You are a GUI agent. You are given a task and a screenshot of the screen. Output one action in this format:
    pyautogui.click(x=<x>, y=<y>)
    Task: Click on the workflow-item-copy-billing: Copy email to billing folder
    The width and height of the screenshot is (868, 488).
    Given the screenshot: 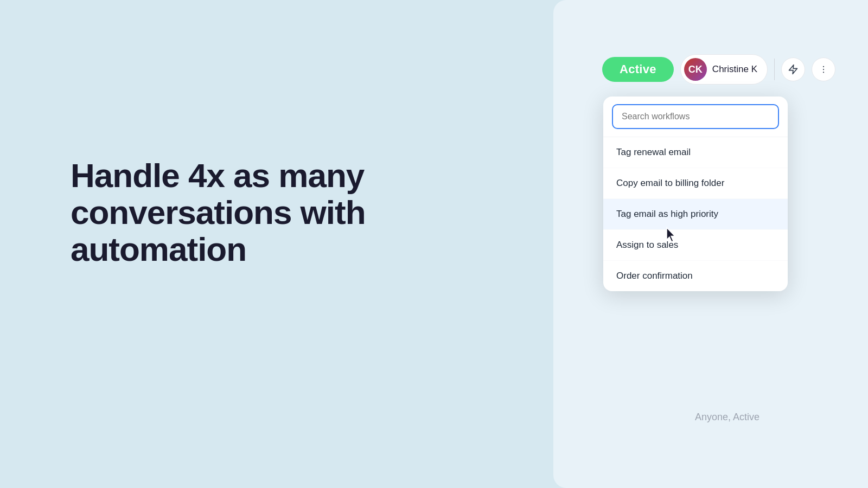 What is the action you would take?
    pyautogui.click(x=695, y=183)
    